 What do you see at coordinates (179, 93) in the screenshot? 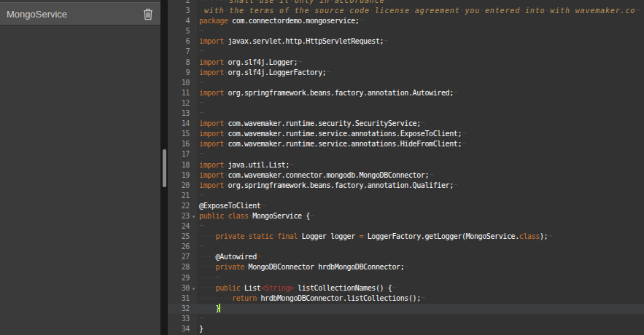
I see `line-number: 11` at bounding box center [179, 93].